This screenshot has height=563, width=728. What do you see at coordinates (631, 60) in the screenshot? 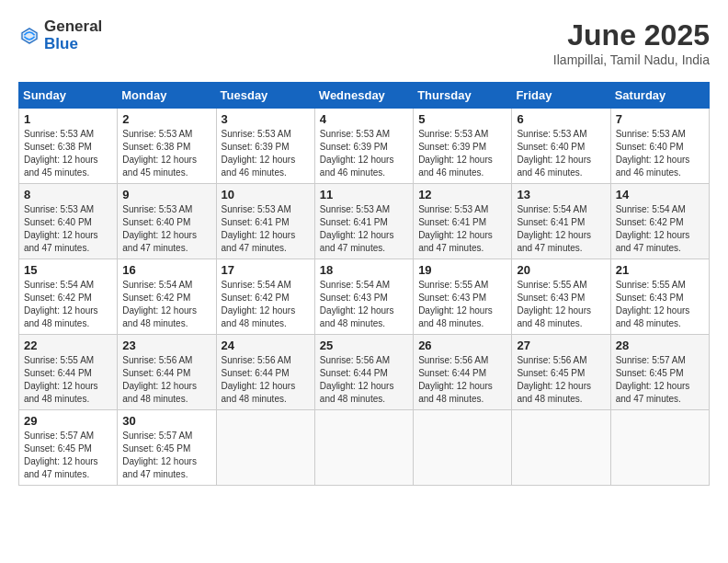
I see `location: Ilampillai, Tamil Nadu, India` at bounding box center [631, 60].